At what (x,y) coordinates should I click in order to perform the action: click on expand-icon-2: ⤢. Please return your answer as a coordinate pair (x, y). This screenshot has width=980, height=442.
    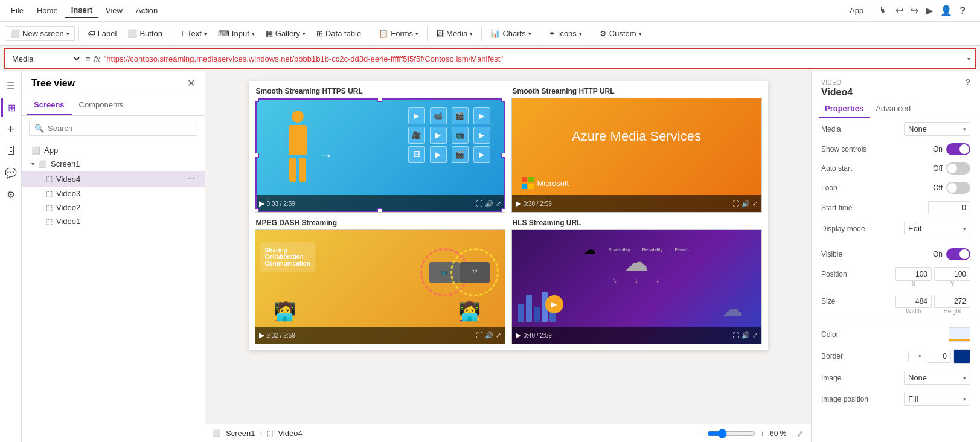
    Looking at the image, I should click on (755, 204).